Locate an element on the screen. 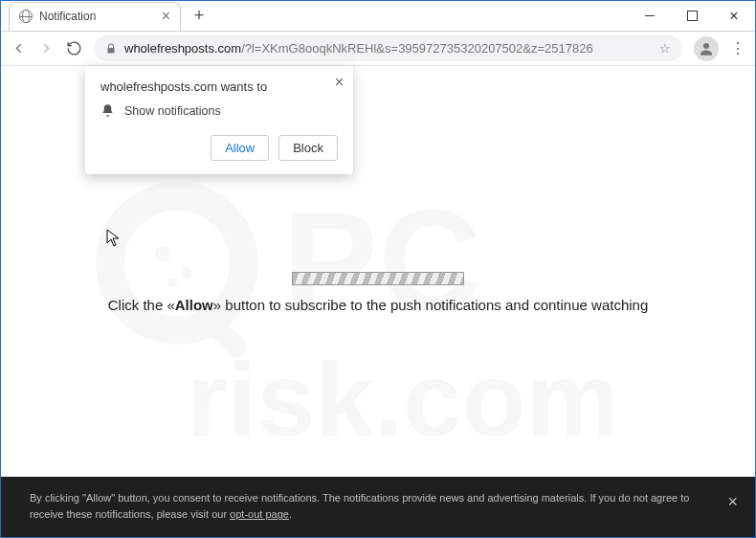 The image size is (756, 538). permission-title: wholefreshposts.com wants to is located at coordinates (219, 86).